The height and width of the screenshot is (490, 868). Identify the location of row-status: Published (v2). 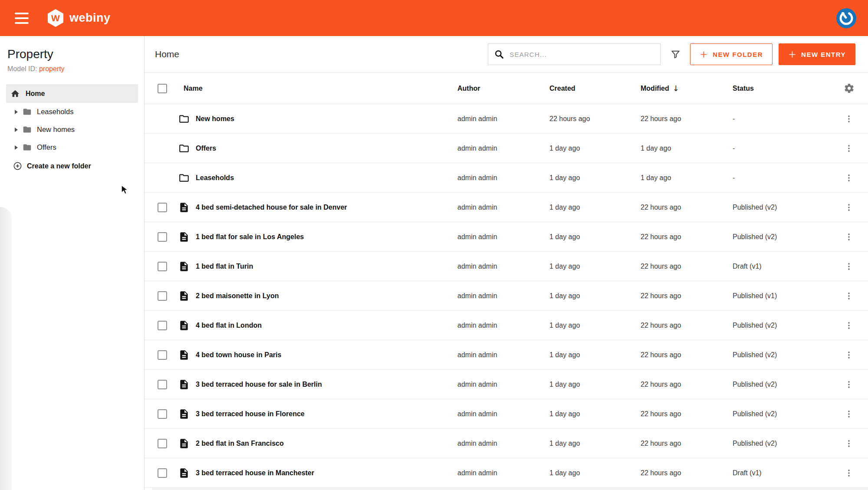
(785, 207).